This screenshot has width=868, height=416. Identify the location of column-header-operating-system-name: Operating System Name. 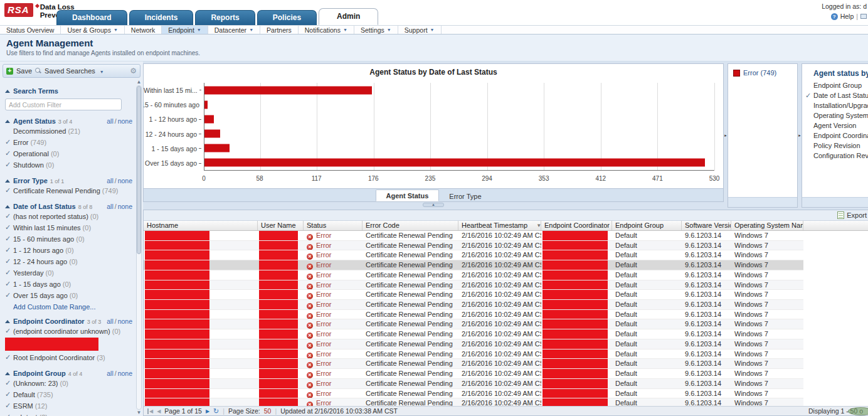
(768, 226).